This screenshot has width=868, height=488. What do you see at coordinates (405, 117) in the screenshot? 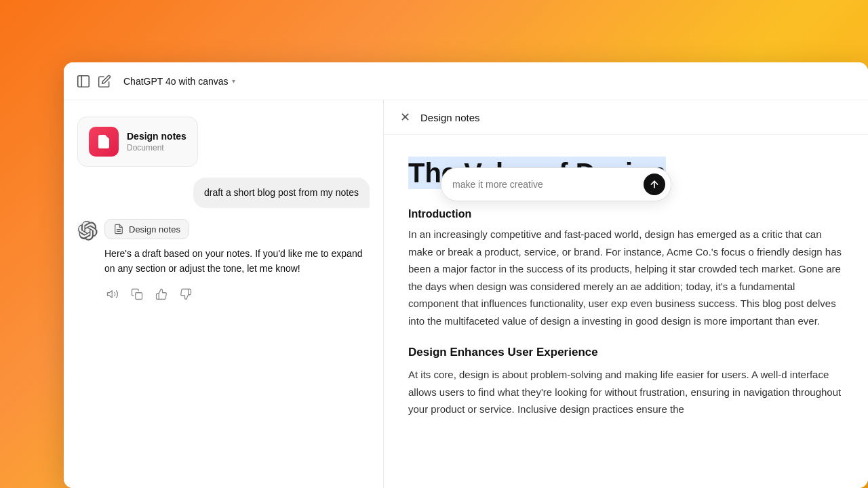
I see `close-button: ✕` at bounding box center [405, 117].